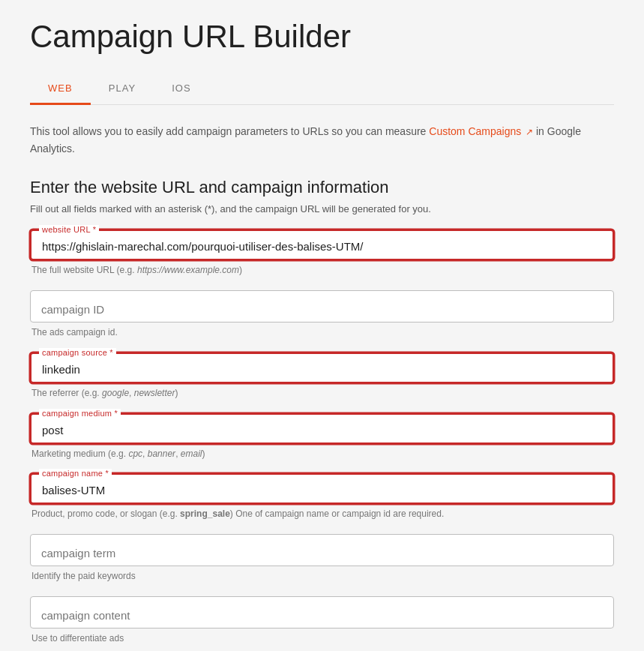 This screenshot has width=644, height=651. Describe the element at coordinates (322, 558) in the screenshot. I see `field-group-campaign-term: Identify the paid keywords` at that location.